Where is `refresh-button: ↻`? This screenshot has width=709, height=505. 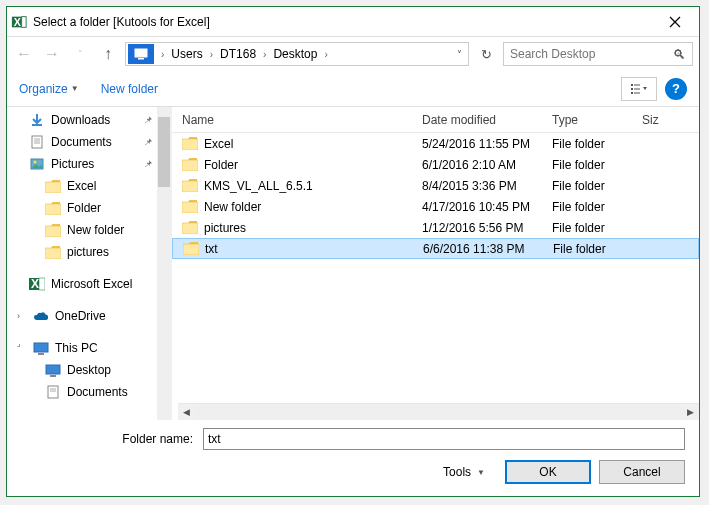
refresh-button: ↻ is located at coordinates (486, 54).